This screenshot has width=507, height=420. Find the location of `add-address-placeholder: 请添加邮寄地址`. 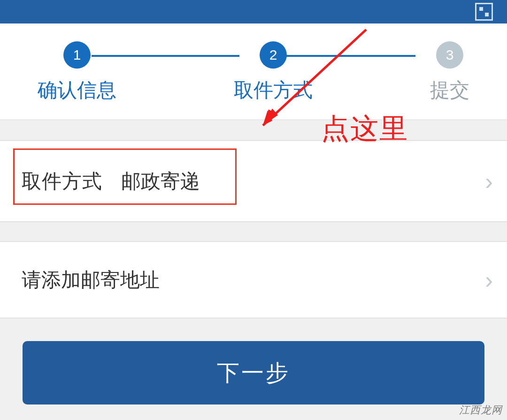

add-address-placeholder: 请添加邮寄地址 is located at coordinates (91, 280).